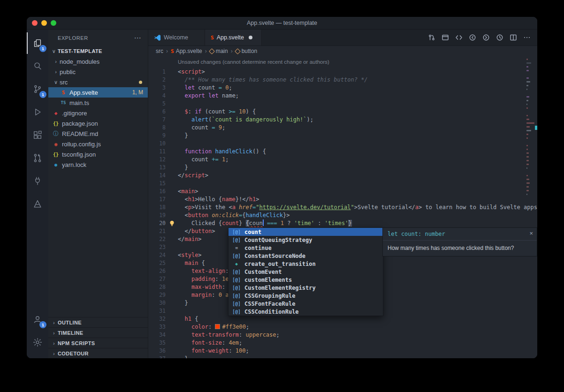 This screenshot has height=392, width=564. What do you see at coordinates (38, 342) in the screenshot?
I see `activity-settings-icon` at bounding box center [38, 342].